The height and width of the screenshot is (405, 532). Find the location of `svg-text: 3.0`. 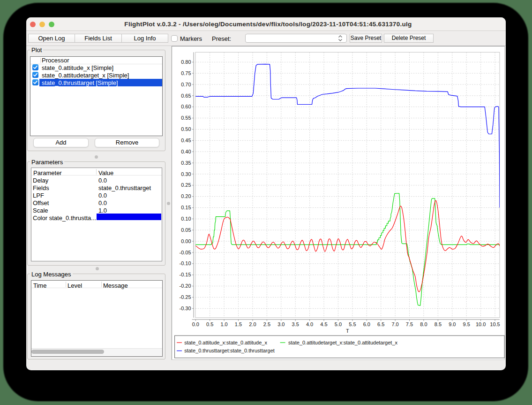

svg-text: 3.0 is located at coordinates (281, 324).